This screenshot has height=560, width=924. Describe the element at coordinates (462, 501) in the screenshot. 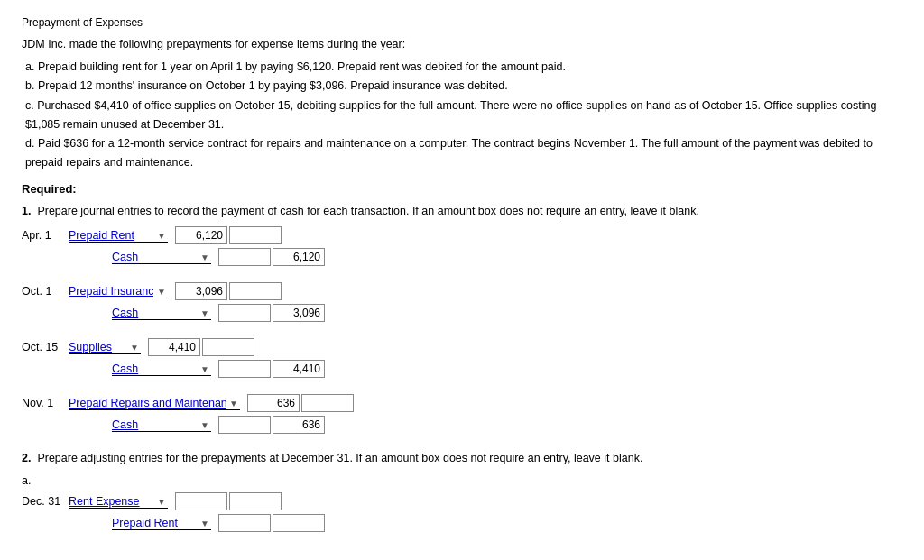

I see `journal-row: Dec. 31Rent ExpensePrepaid RentCash▼` at that location.